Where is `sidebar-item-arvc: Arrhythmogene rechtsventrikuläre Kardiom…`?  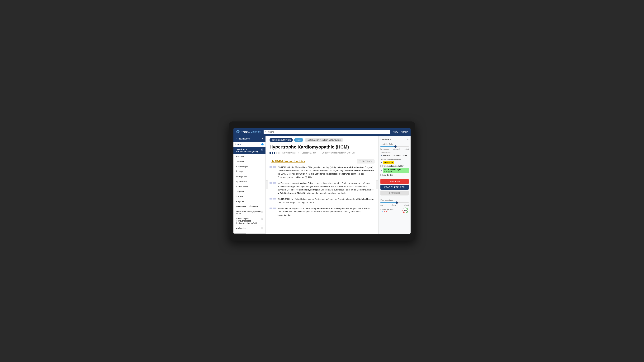 sidebar-item-arvc: Arrhythmogene rechtsventrikuläre Kardiom… is located at coordinates (250, 221).